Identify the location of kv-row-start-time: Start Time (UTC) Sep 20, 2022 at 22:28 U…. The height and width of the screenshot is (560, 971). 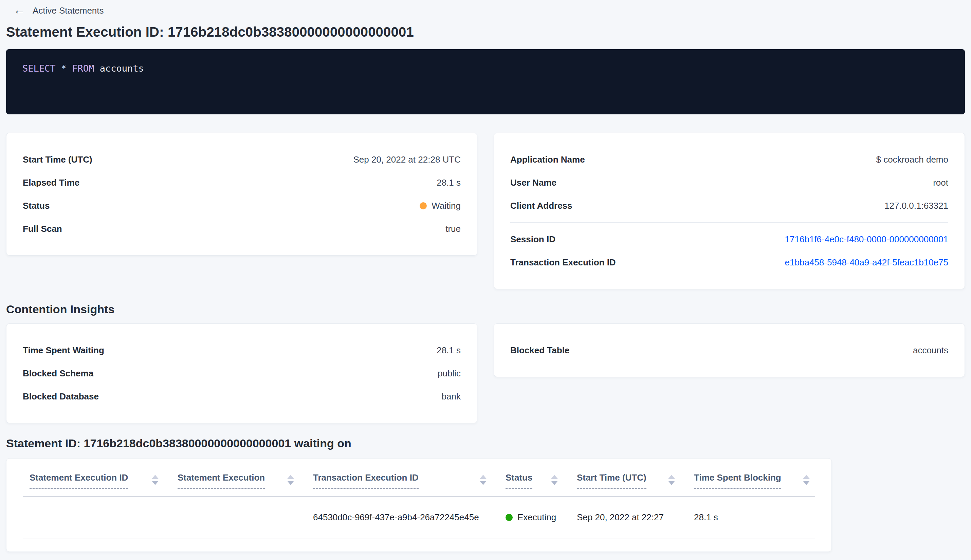
(242, 160).